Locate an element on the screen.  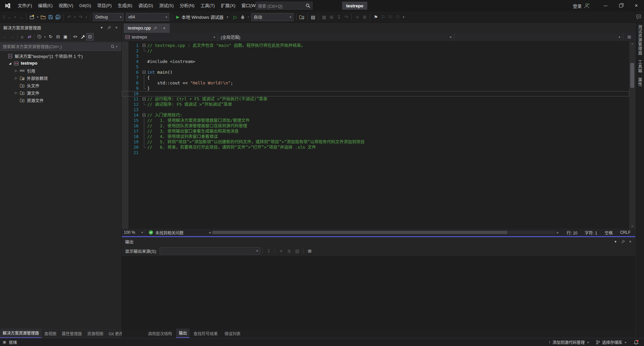
scroll-left-icon: ◀ is located at coordinates (210, 232).